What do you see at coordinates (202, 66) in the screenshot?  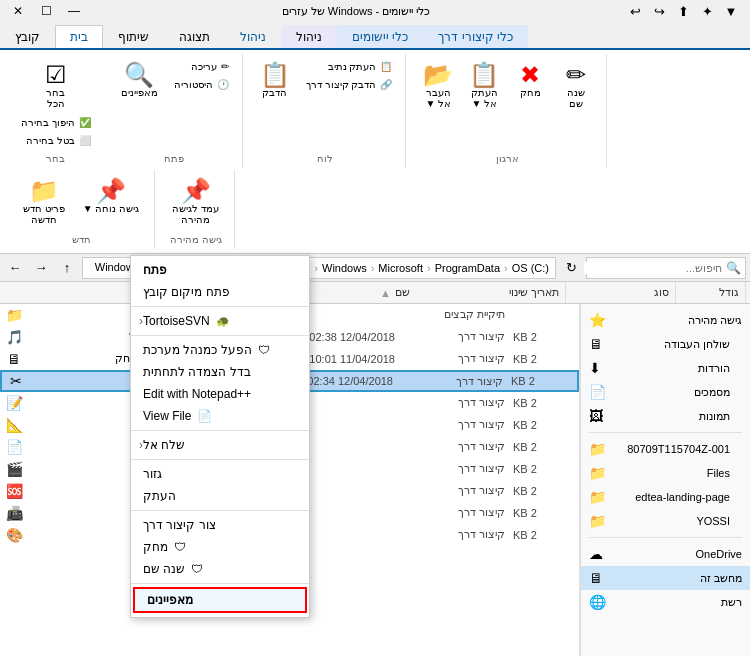 I see `edit-button: ✏עריכה` at bounding box center [202, 66].